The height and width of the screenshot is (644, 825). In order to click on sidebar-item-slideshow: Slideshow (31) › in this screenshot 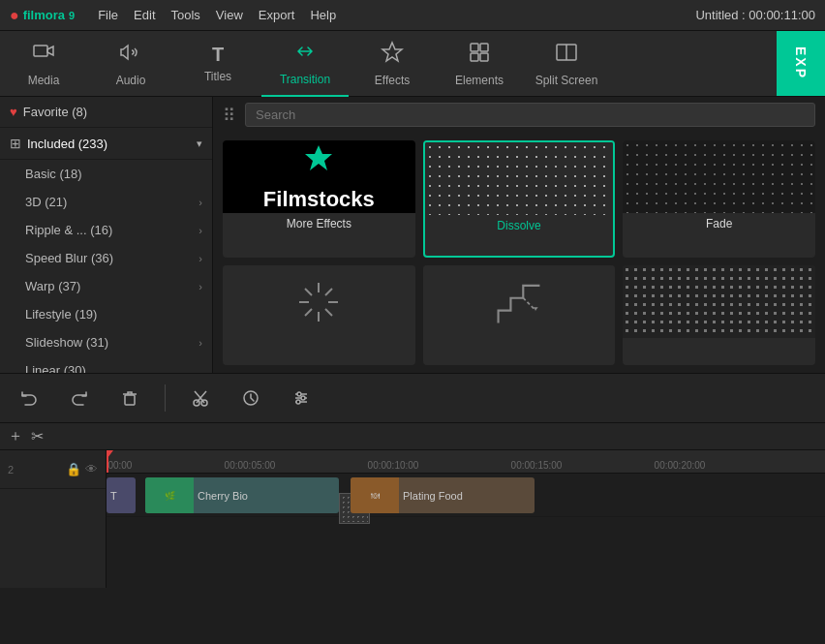, I will do `click(107, 343)`.